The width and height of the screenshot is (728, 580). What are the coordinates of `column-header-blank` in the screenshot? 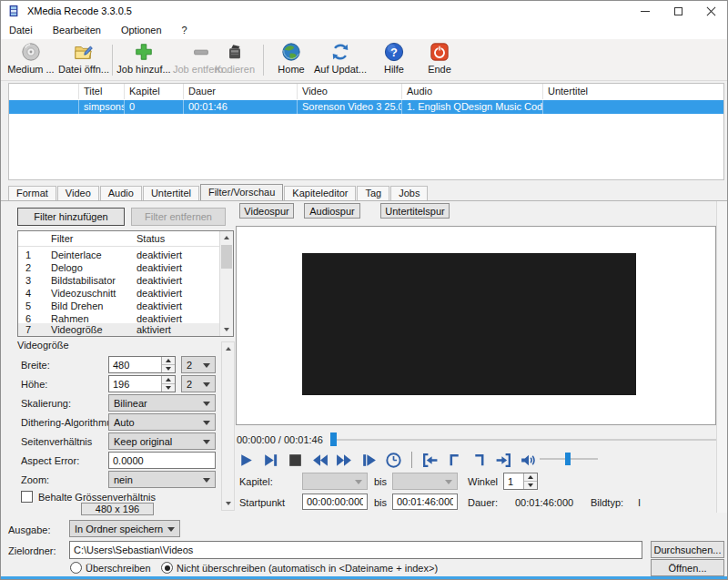 It's located at (44, 91).